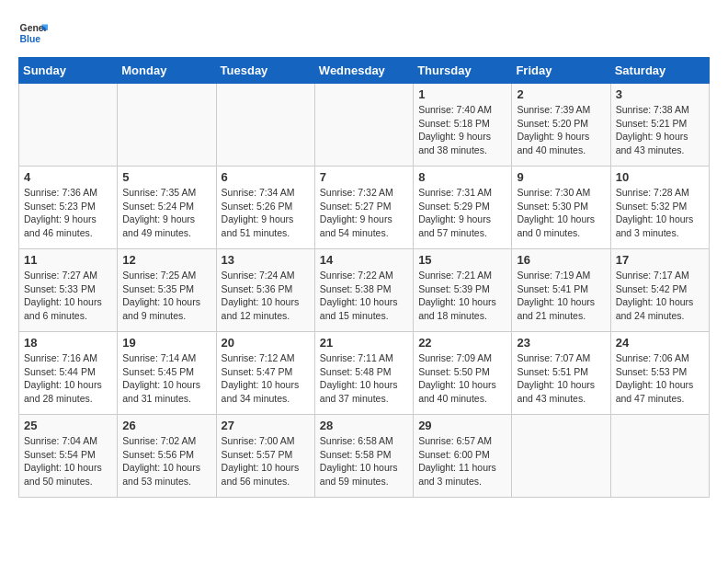 The image size is (728, 563). I want to click on calendar-day-cell: 24Sunrise: 7:06 AM Sunset: 5:53 PM Dayli…, so click(660, 373).